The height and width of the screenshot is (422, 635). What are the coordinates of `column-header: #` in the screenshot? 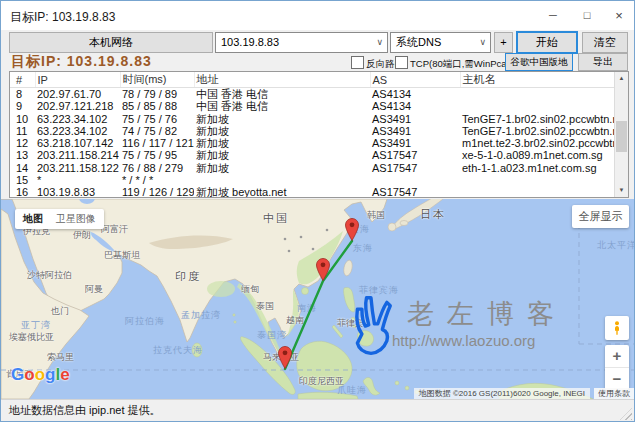 It's located at (22, 80).